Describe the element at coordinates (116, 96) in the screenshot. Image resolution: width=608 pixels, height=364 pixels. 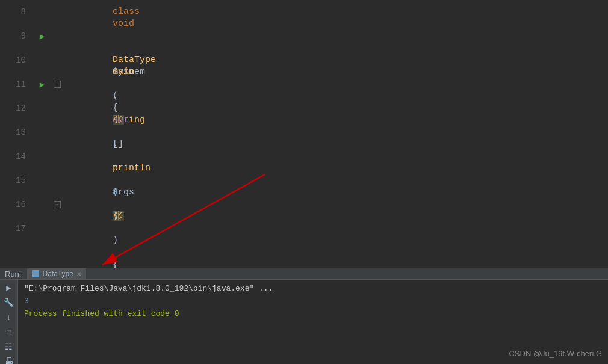
I see `dot1: .` at that location.